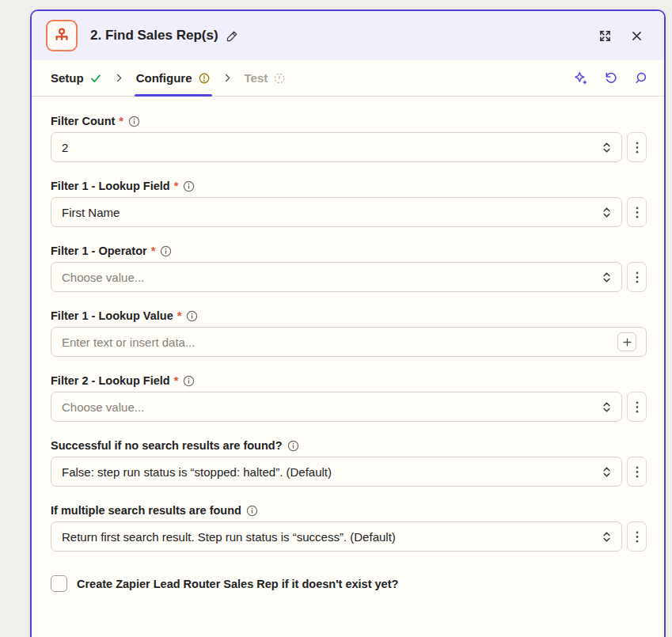  Describe the element at coordinates (611, 78) in the screenshot. I see `tab-actions` at that location.